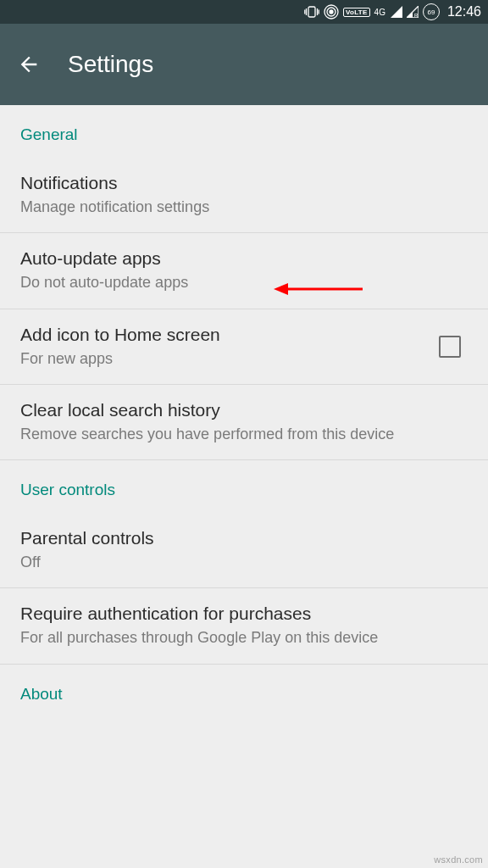  I want to click on section-user-controls: User controls, so click(244, 487).